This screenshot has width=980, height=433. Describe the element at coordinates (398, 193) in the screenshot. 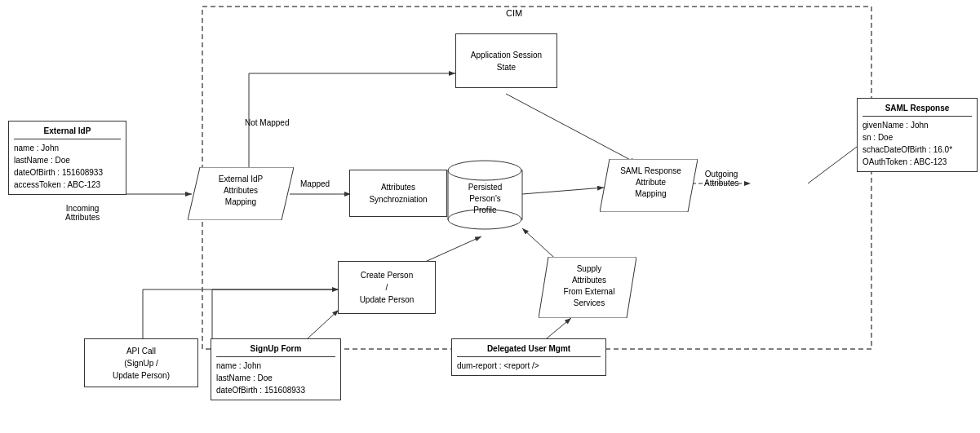

I see `attributes-sync-label: AttributesSynchrozniation` at that location.